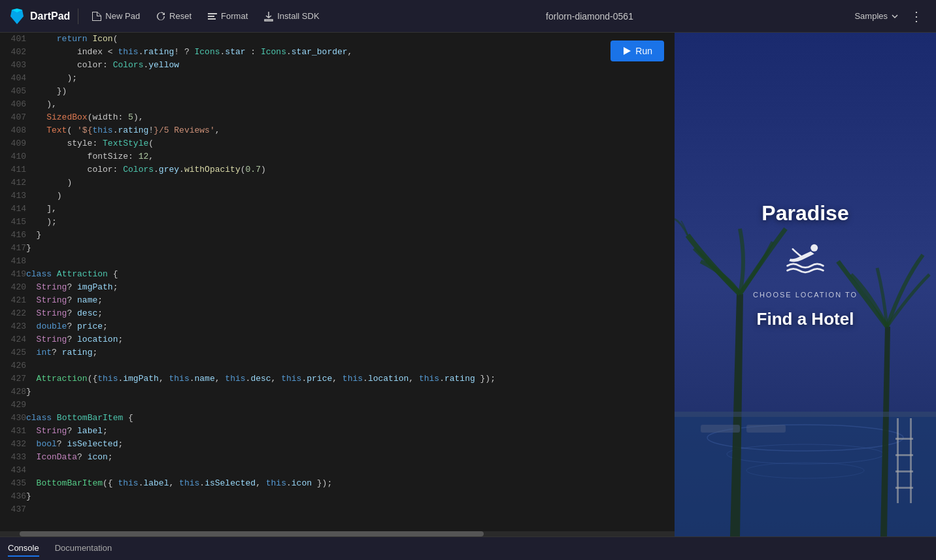 This screenshot has width=936, height=560. Describe the element at coordinates (337, 444) in the screenshot. I see `table-row: 432 bool? isSelected;` at that location.